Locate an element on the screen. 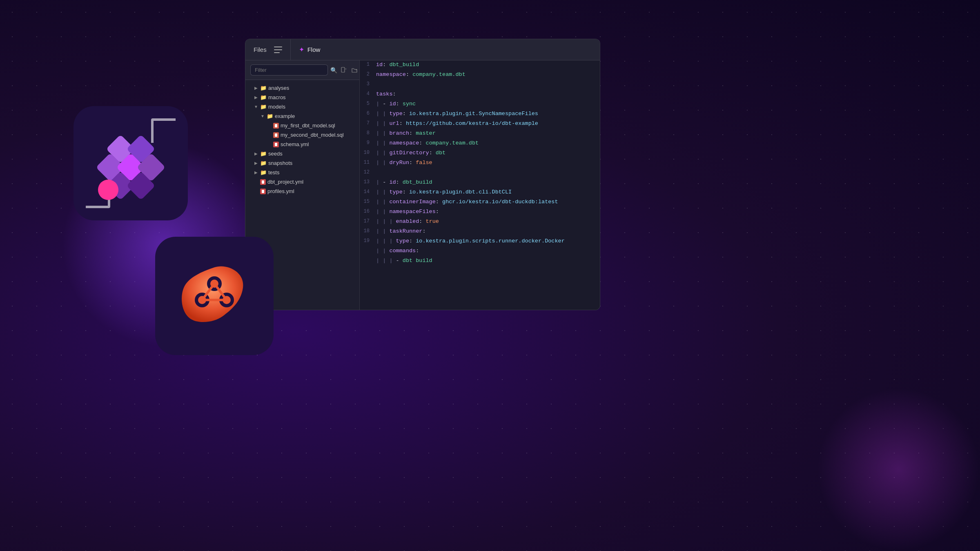 The width and height of the screenshot is (980, 551). code-line-14: 14 | | type: io.kestra-plugin.dbt.cli.Db… is located at coordinates (480, 193).